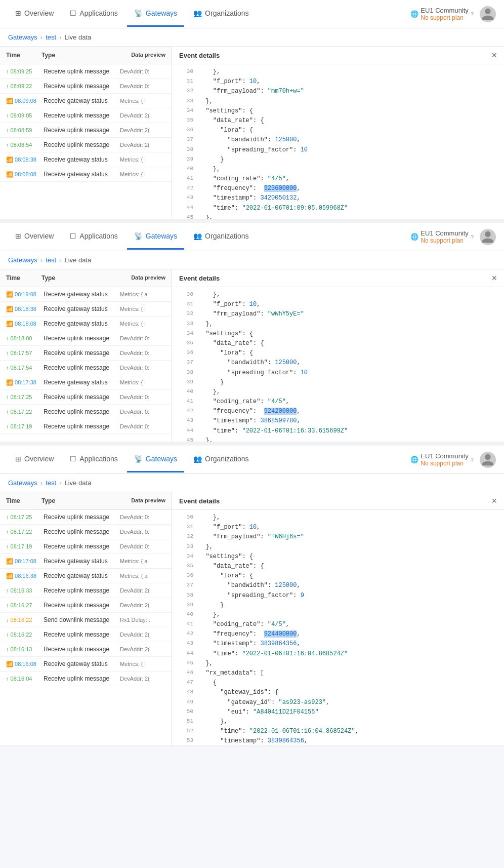 Image resolution: width=504 pixels, height=868 pixels. I want to click on close-button-3: ×, so click(494, 501).